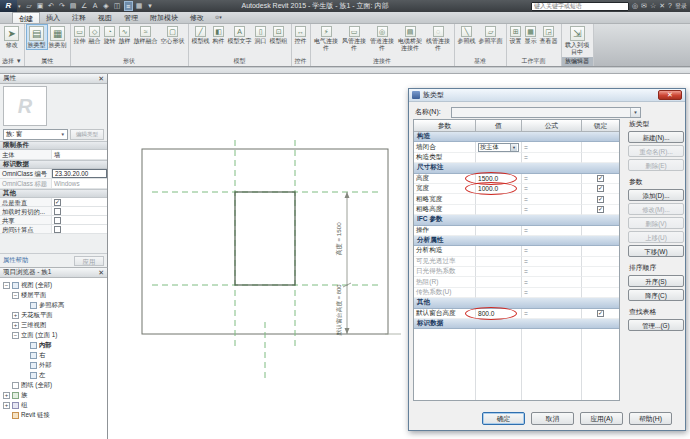 The image size is (690, 439). What do you see at coordinates (53, 18) in the screenshot?
I see `ribbon-tab-1: 插入` at bounding box center [53, 18].